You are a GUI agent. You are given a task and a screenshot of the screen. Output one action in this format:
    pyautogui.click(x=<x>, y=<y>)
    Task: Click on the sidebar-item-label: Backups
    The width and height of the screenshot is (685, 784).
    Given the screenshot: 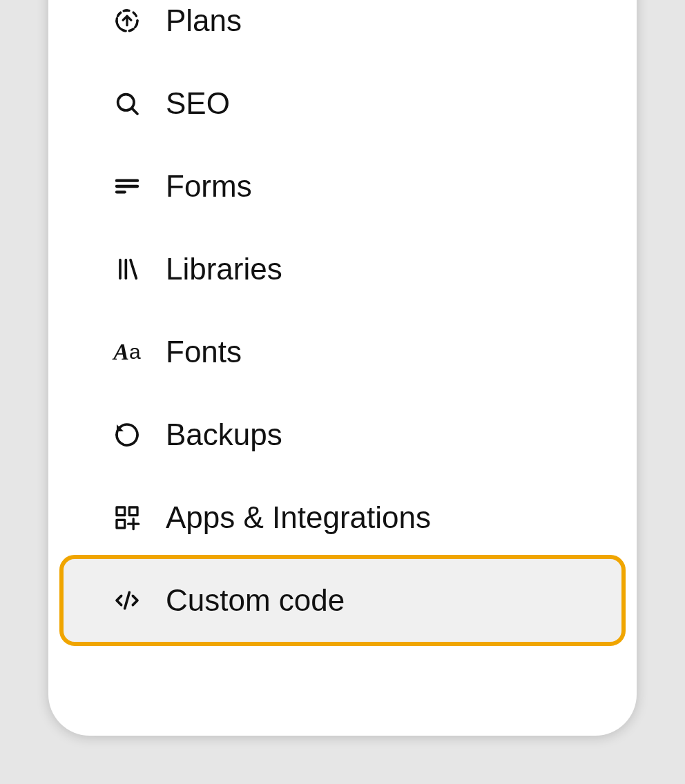 What is the action you would take?
    pyautogui.click(x=224, y=435)
    